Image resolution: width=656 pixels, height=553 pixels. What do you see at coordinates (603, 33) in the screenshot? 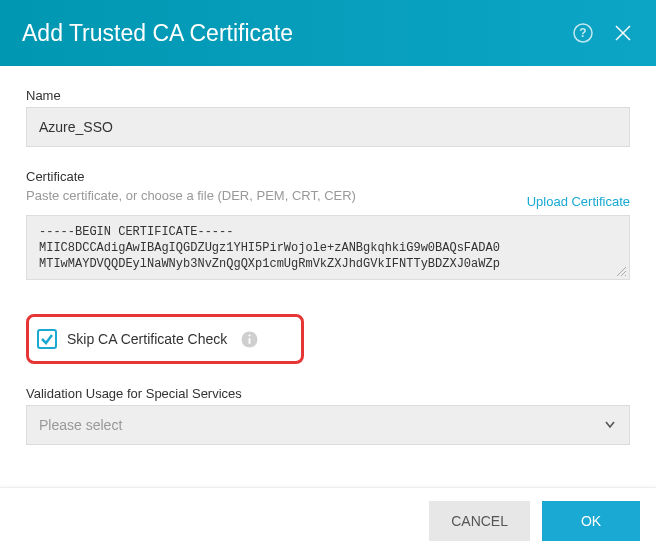
I see `header-actions: ?` at bounding box center [603, 33].